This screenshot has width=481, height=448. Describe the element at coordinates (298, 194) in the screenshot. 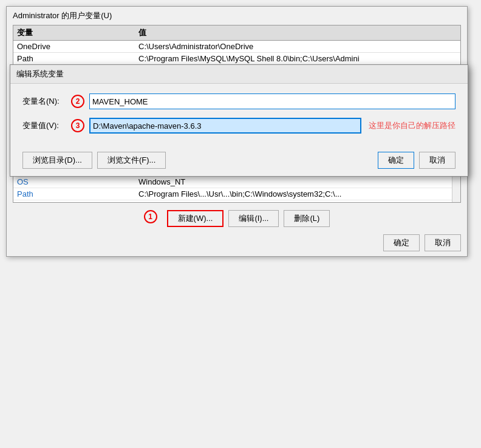

I see `sys-var-val: C:\Program Files\...\Usr\...\bin;C:\Wind…` at that location.